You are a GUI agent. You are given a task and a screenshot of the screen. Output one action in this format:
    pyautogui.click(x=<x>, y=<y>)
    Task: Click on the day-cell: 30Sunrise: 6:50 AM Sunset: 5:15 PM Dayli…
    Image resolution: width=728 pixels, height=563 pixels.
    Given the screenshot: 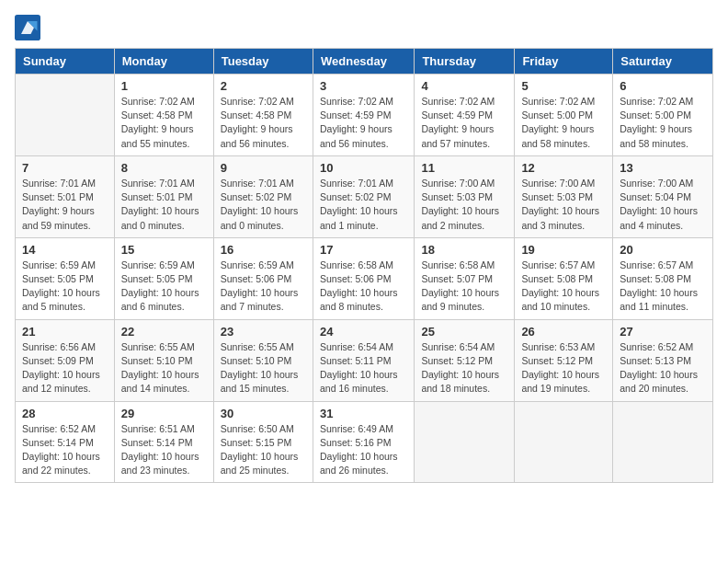 What is the action you would take?
    pyautogui.click(x=263, y=442)
    